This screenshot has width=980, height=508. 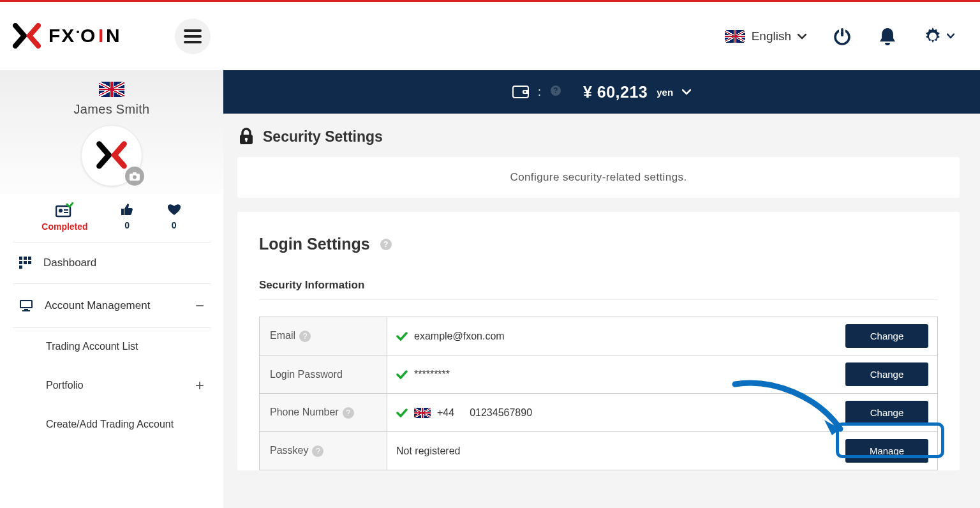 What do you see at coordinates (135, 176) in the screenshot?
I see `avatar-upload-button` at bounding box center [135, 176].